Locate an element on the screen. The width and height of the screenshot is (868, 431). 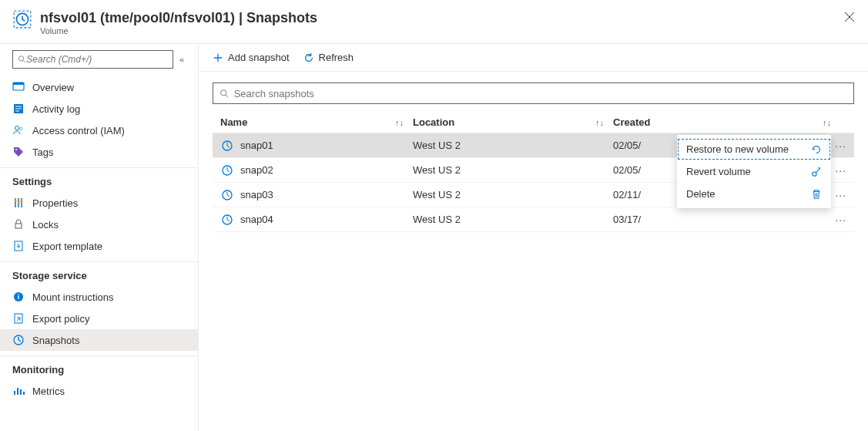
volume-clock-icon is located at coordinates (22, 19).